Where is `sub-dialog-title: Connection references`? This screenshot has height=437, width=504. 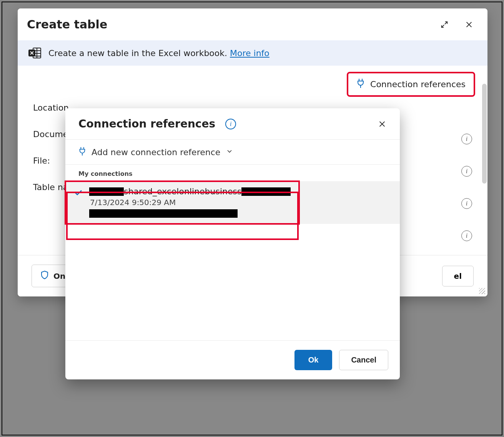 sub-dialog-title: Connection references is located at coordinates (147, 124).